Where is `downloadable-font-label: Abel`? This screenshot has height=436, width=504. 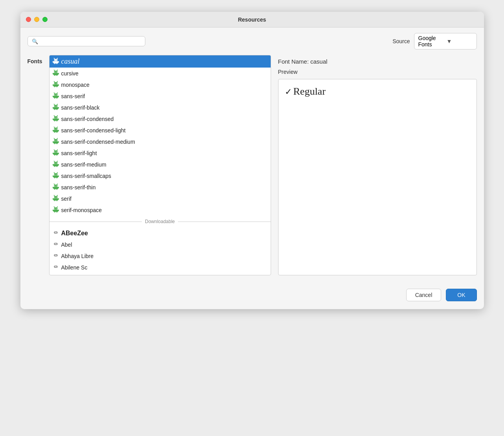 downloadable-font-label: Abel is located at coordinates (67, 245).